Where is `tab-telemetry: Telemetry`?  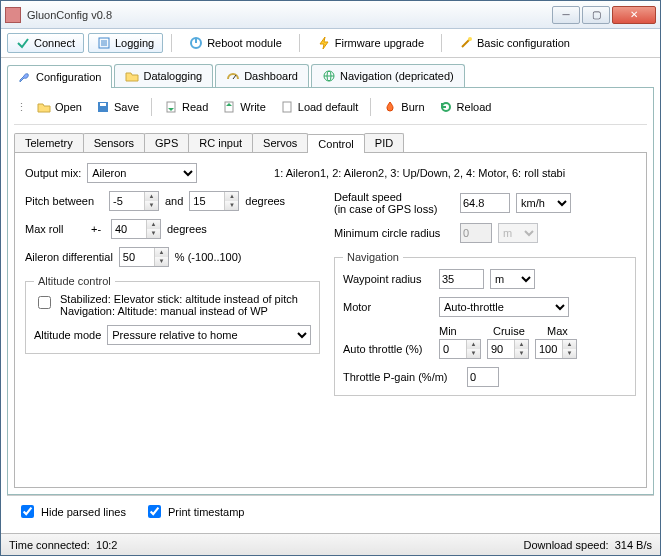
tab-telemetry: Telemetry is located at coordinates (49, 142).